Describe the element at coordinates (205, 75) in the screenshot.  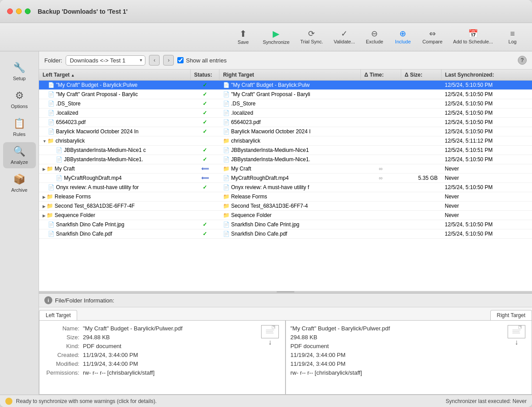
I see `col-status: Status:` at that location.